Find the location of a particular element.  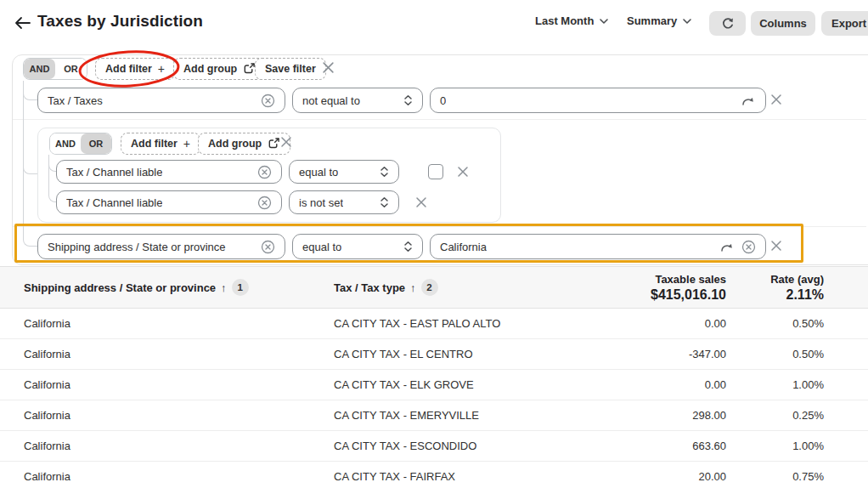

save-filter-button: Save filter is located at coordinates (290, 69).